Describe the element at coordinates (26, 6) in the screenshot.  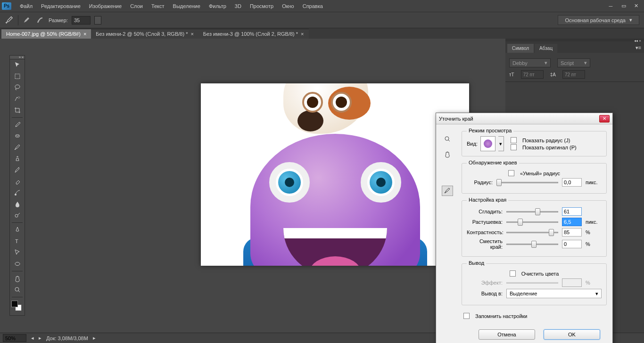
I see `menu-file: Файл` at that location.